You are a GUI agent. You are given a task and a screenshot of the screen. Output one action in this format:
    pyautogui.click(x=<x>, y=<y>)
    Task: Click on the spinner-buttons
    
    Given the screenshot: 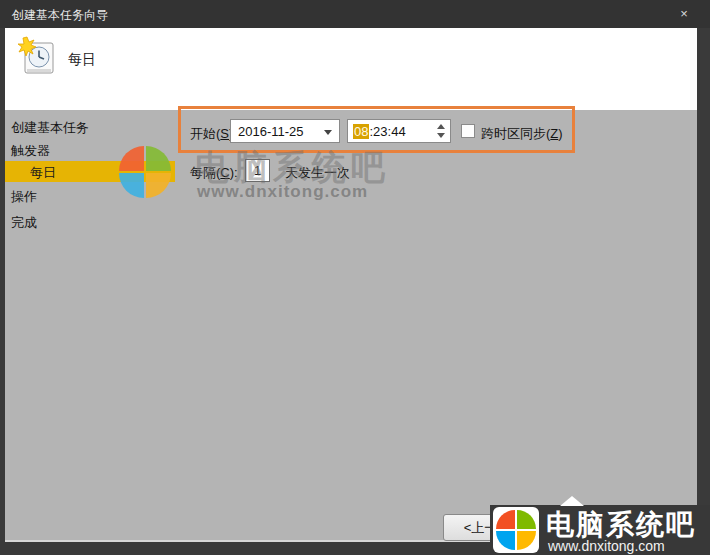 What is the action you would take?
    pyautogui.click(x=441, y=131)
    